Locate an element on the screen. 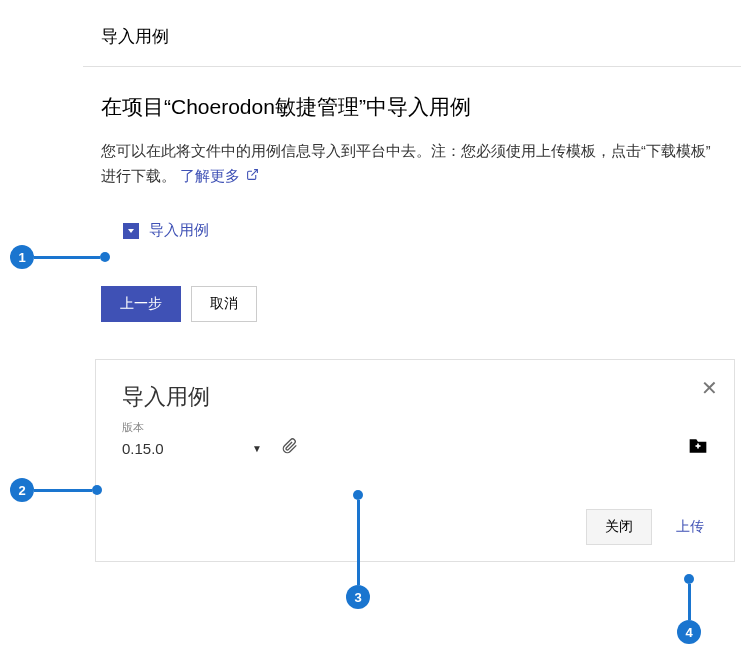  import-action-row: 导入用例 is located at coordinates (412, 224).